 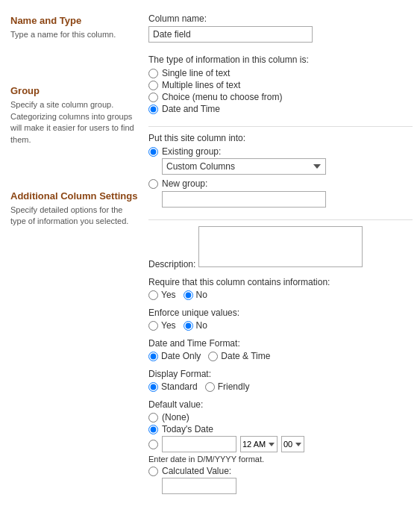 I want to click on label-enforce-yes: Yes, so click(x=169, y=325).